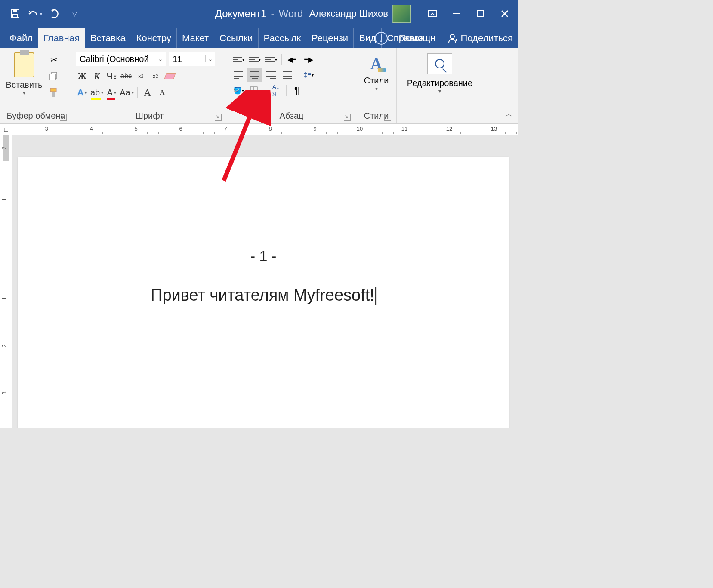 This screenshot has width=713, height=588. I want to click on paste-icon, so click(24, 65).